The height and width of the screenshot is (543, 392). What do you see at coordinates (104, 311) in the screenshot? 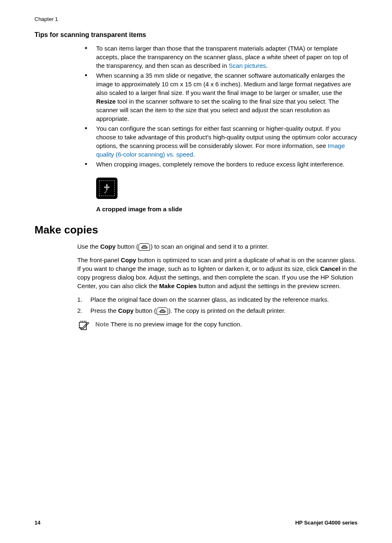
I see `step-text: Press the` at bounding box center [104, 311].